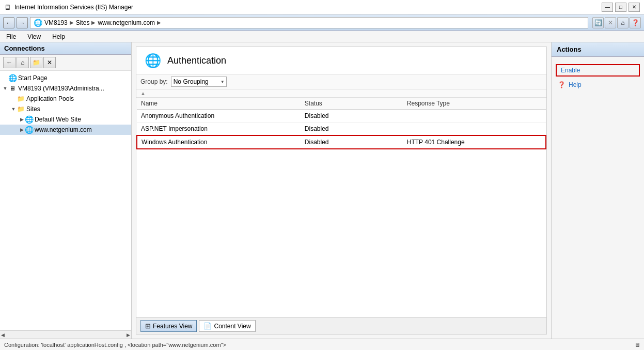 Image resolution: width=644 pixels, height=350 pixels. What do you see at coordinates (610, 23) in the screenshot?
I see `stop-button: ✕` at bounding box center [610, 23].